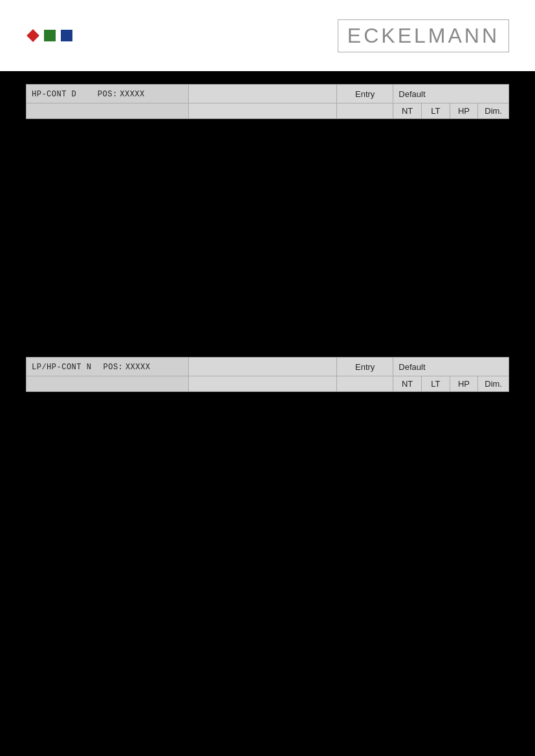 The height and width of the screenshot is (756, 535). Describe the element at coordinates (365, 111) in the screenshot. I see `table1-row2-entry` at that location.